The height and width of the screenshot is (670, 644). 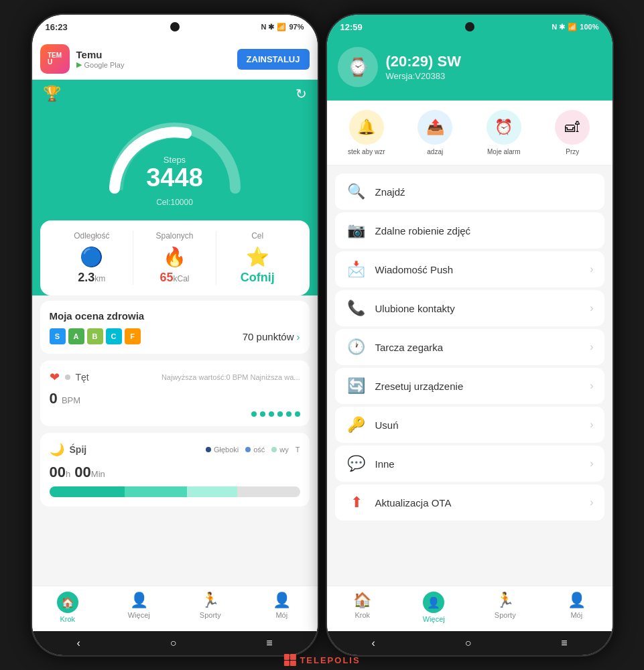 I want to click on badge-s: S, so click(x=58, y=336).